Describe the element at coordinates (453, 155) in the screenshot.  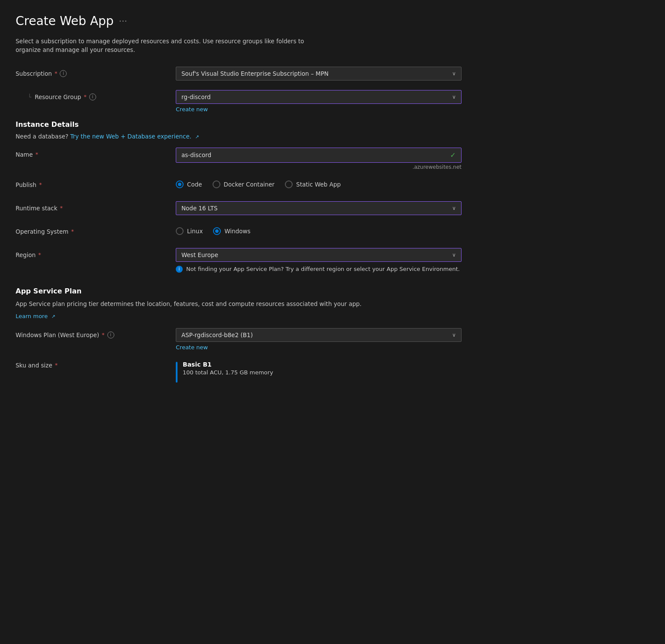
I see `name-check-icon: ✓` at that location.